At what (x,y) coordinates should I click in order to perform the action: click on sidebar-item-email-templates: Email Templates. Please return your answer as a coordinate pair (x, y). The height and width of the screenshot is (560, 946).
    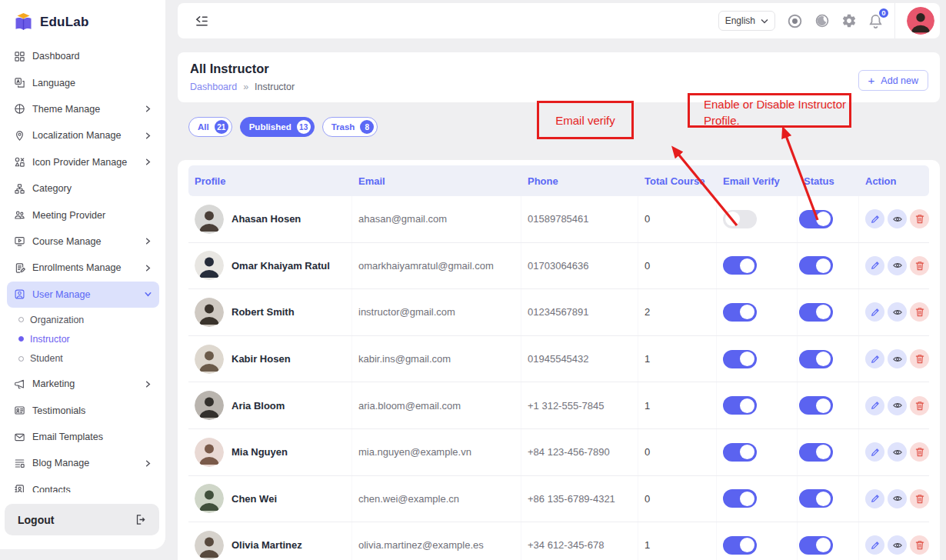
    Looking at the image, I should click on (83, 437).